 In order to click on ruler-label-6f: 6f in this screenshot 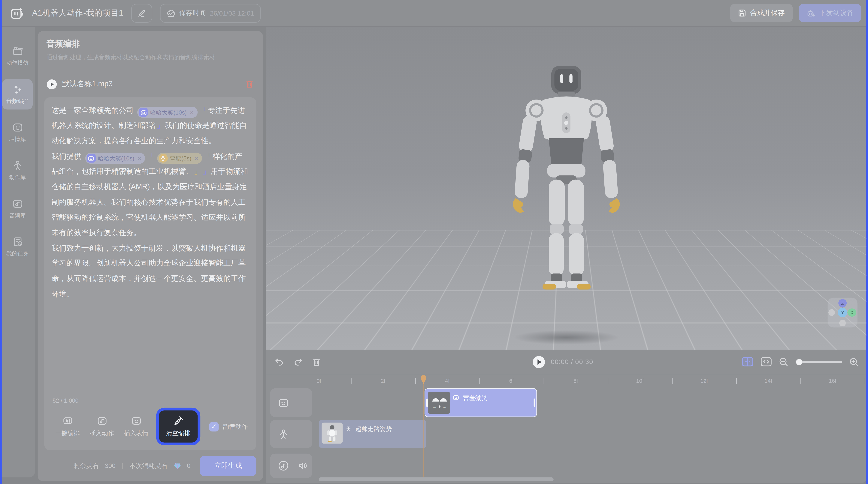, I will do `click(512, 381)`.